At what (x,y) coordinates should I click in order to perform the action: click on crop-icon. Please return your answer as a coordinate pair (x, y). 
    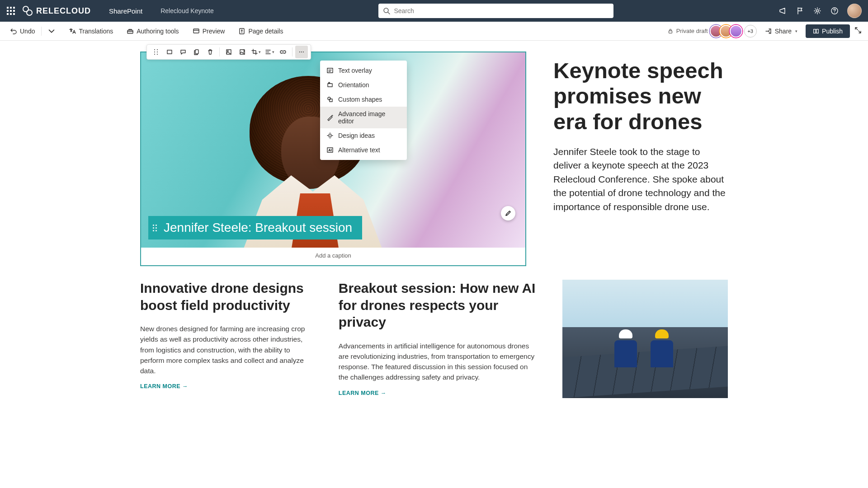
    Looking at the image, I should click on (255, 52).